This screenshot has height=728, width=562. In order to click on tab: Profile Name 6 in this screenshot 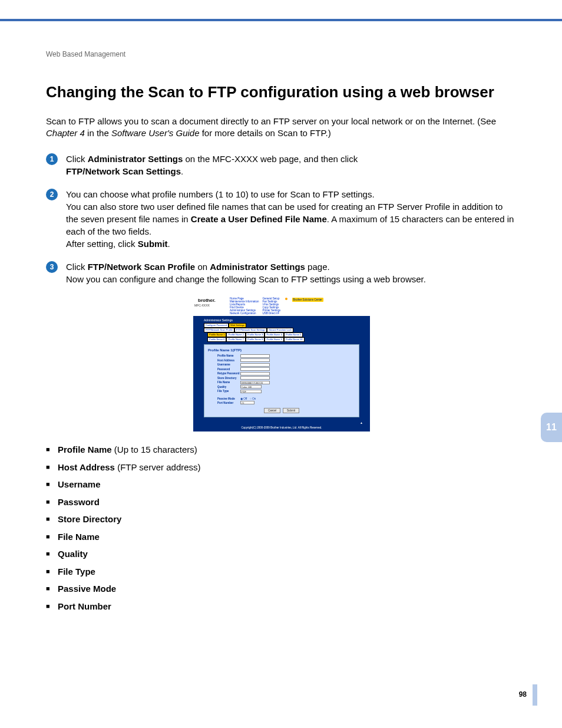, I will do `click(217, 340)`.